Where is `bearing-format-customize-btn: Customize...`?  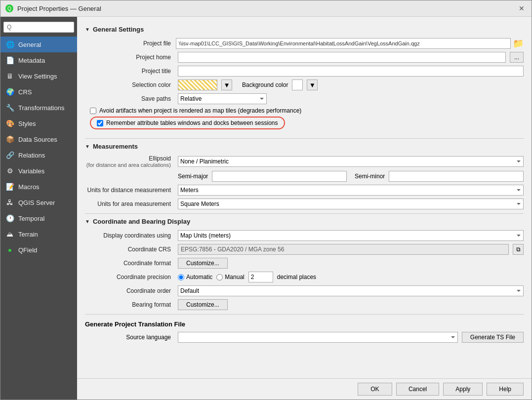 bearing-format-customize-btn: Customize... is located at coordinates (203, 305).